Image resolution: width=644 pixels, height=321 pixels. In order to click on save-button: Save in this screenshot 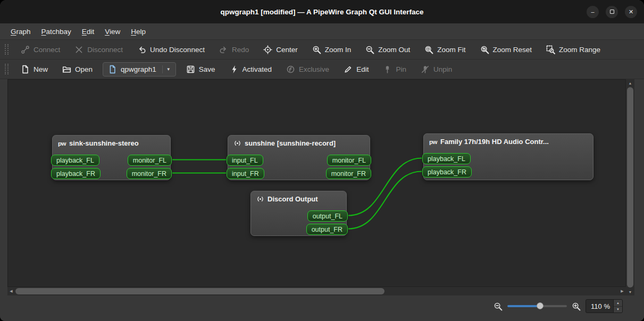, I will do `click(201, 69)`.